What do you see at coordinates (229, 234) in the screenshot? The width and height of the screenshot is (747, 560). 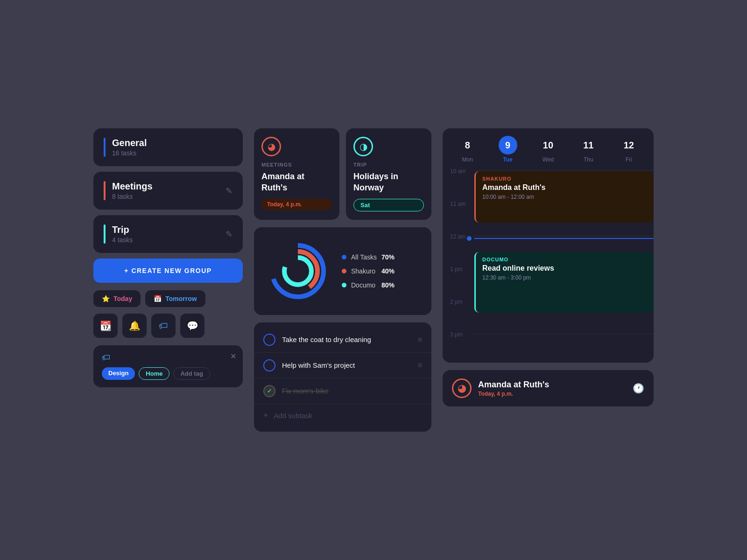 I see `edit-trip-icon: ✎` at bounding box center [229, 234].